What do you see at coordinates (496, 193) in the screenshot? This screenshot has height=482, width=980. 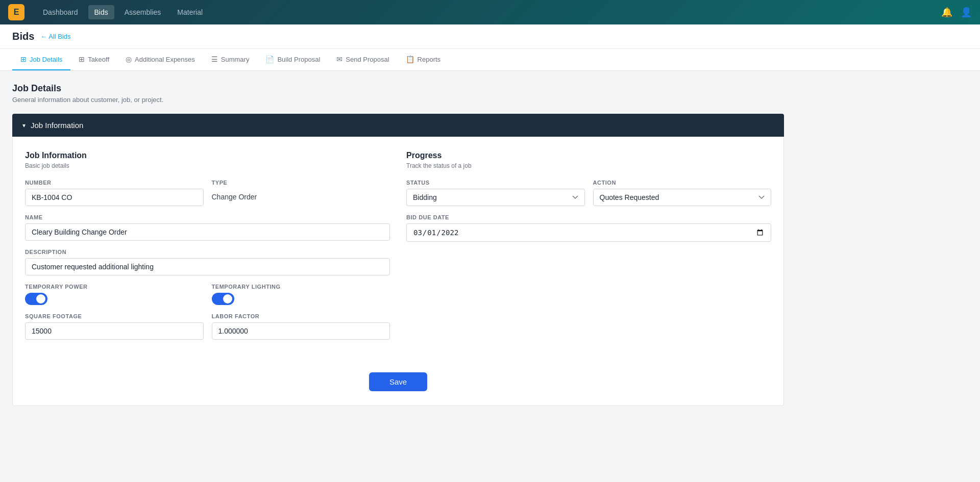 I see `status-group: STATUS Bidding Won Lost In Progress Comp…` at bounding box center [496, 193].